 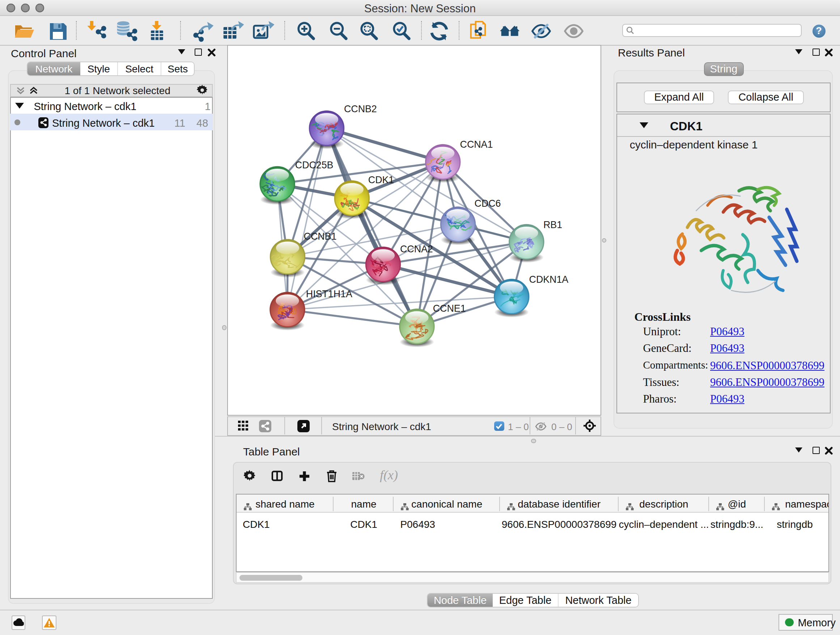 What do you see at coordinates (320, 236) in the screenshot?
I see `svg-text: CCNB1` at bounding box center [320, 236].